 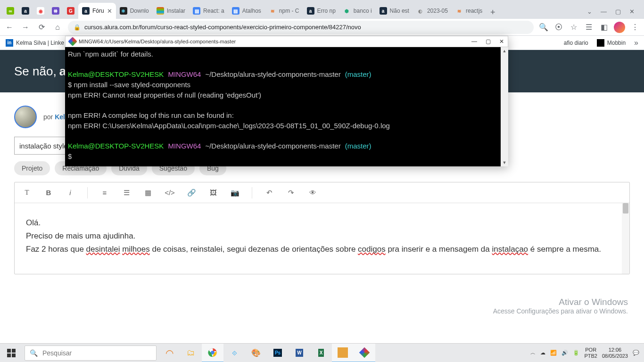 I want to click on link-icon: 🔗, so click(x=191, y=193).